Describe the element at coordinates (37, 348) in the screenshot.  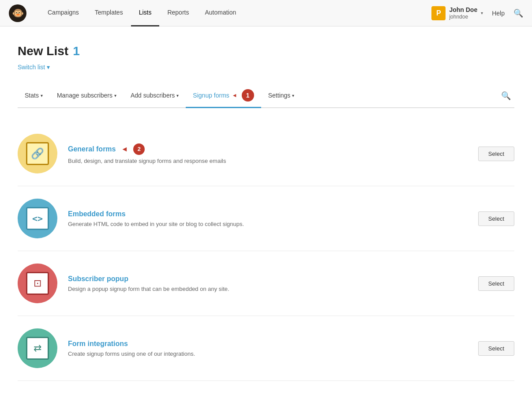
I see `integrations-icon: ⇄` at that location.